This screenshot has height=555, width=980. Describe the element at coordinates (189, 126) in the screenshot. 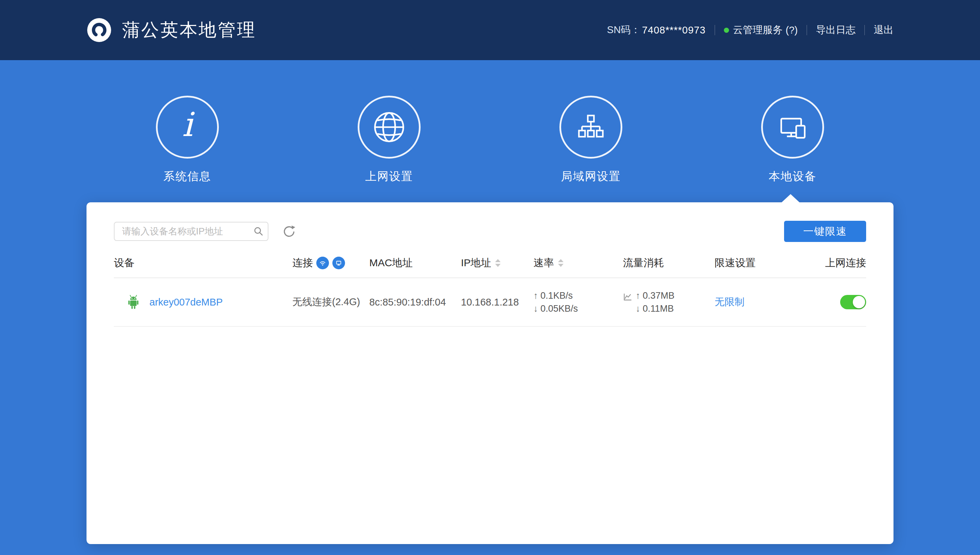

I see `svg-text: i` at that location.